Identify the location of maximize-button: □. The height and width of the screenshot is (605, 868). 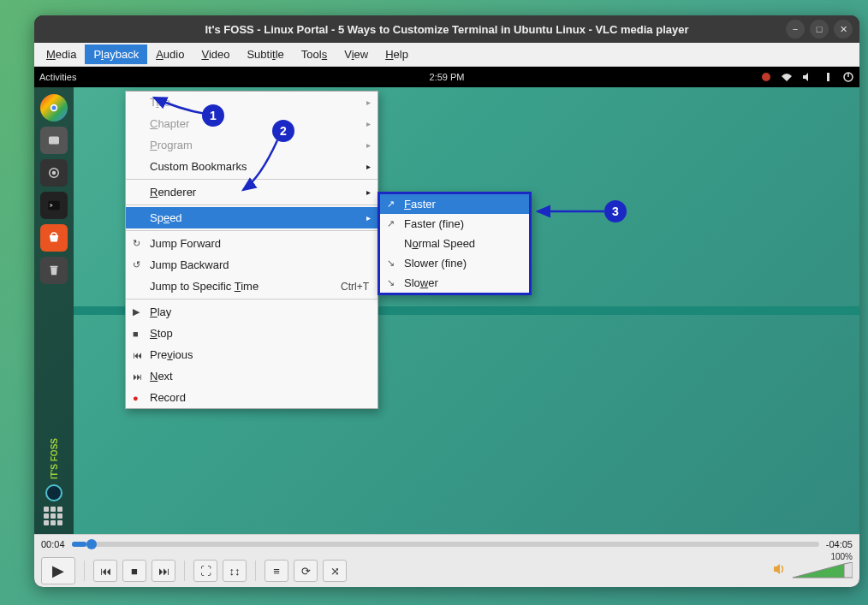
(819, 29).